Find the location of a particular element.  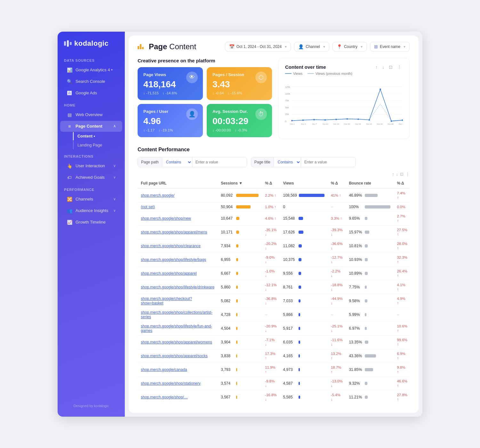

pu-delta2: ↓ -19.1% is located at coordinates (166, 130).